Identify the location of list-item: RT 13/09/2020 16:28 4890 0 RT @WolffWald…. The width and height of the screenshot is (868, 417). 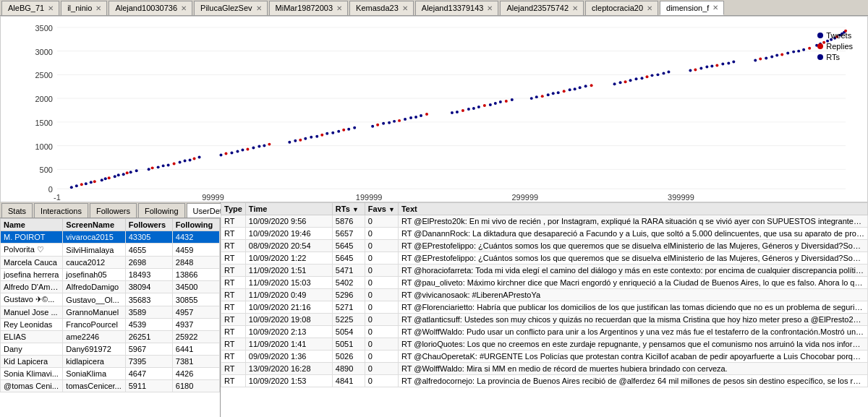
(545, 369).